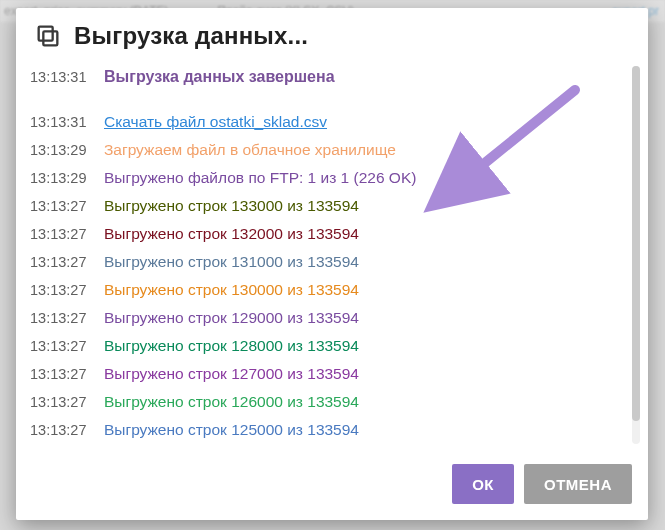 This screenshot has width=665, height=530. Describe the element at coordinates (216, 122) in the screenshot. I see `download-link: Скачать файл ostatki_sklad.csv` at that location.